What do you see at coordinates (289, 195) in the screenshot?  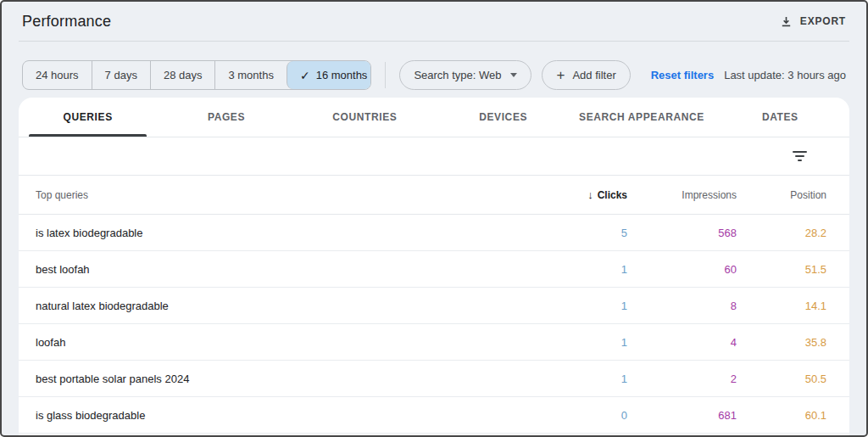 I see `column-header-top-queries: Top queries` at bounding box center [289, 195].